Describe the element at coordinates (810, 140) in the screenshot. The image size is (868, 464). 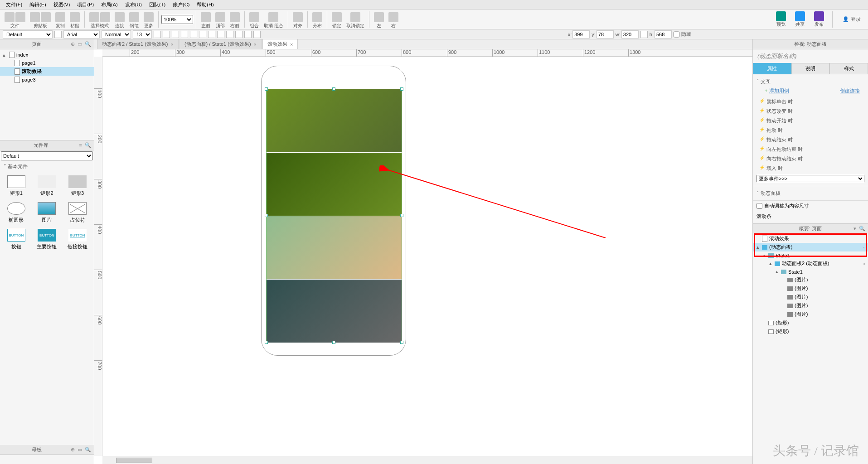
I see `event-drag-end: 拖动结束 时` at that location.